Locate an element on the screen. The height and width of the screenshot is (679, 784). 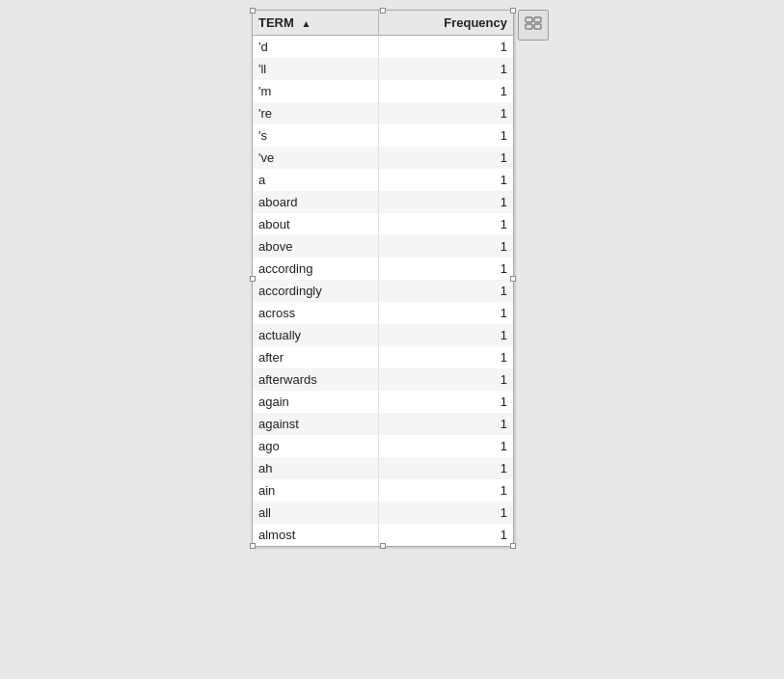
term-cell: accordingly is located at coordinates (315, 291).